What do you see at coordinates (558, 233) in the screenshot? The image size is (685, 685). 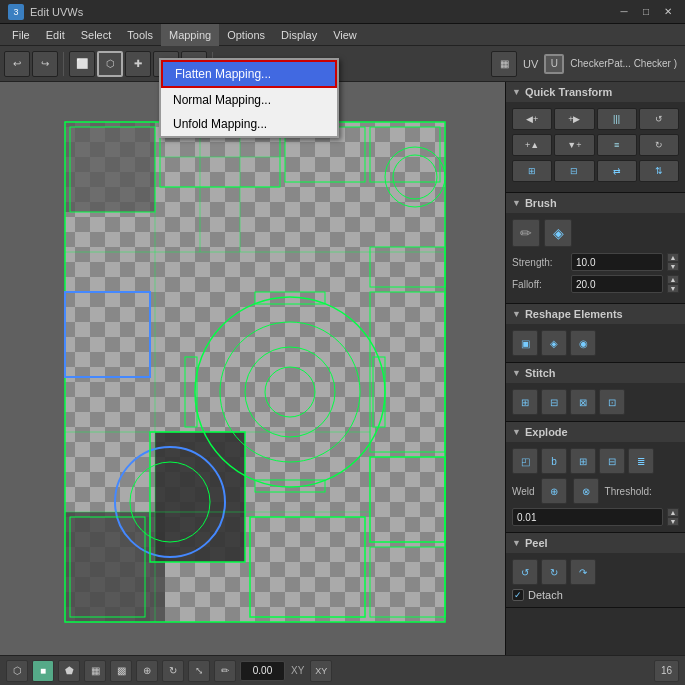 I see `brush-tool-2: ◈` at bounding box center [558, 233].